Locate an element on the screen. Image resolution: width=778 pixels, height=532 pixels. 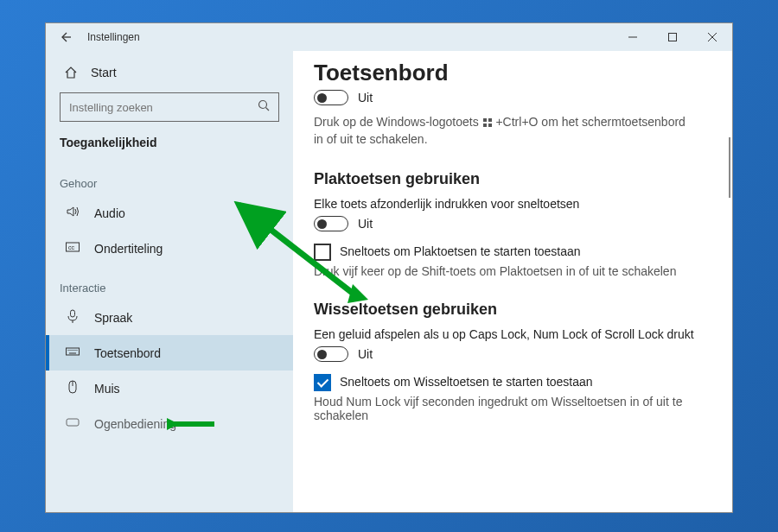
group-interactie: Interactie is located at coordinates (169, 283).